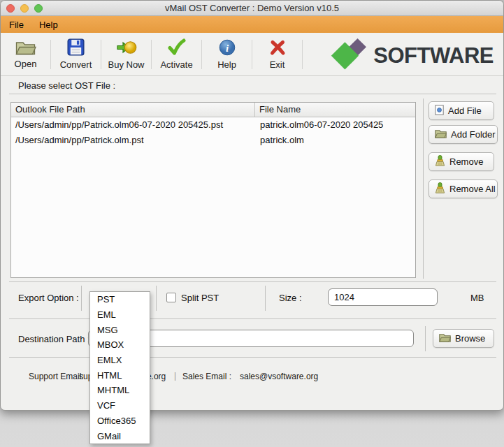  Describe the element at coordinates (466, 162) in the screenshot. I see `remove-label: Remove` at that location.